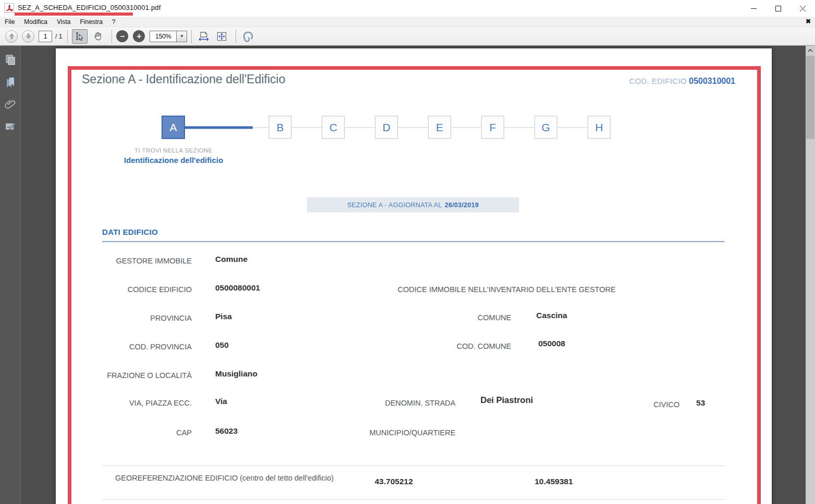  What do you see at coordinates (35, 22) in the screenshot?
I see `menu-modifica: Modifica` at bounding box center [35, 22].